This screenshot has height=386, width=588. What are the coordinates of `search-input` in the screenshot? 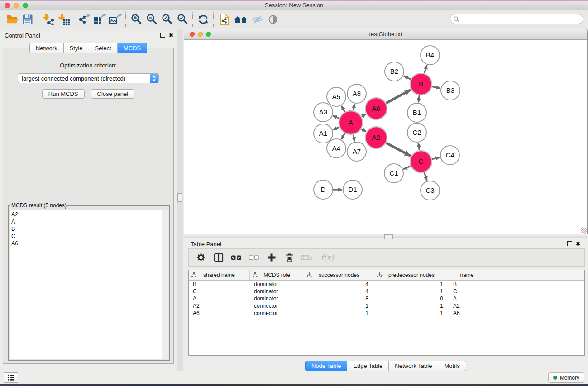 It's located at (522, 19).